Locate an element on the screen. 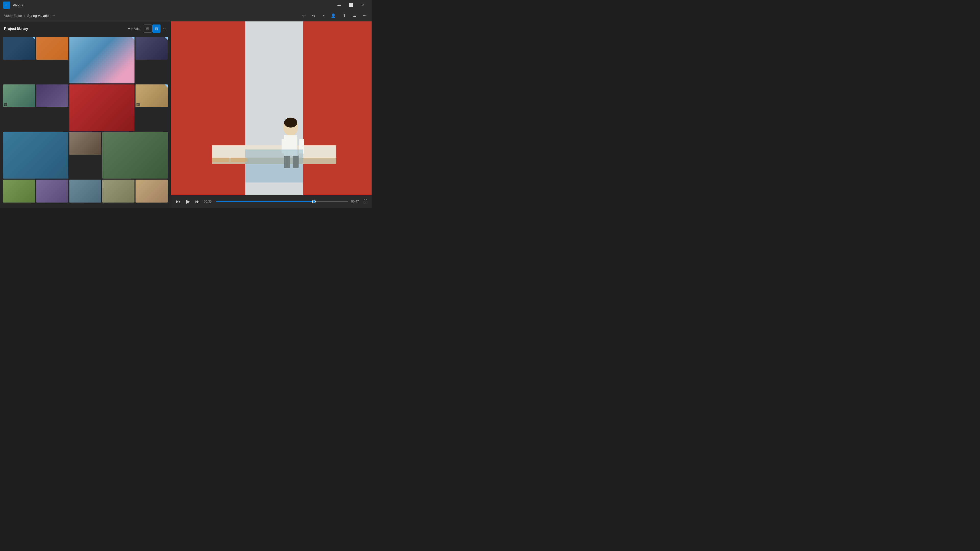  skip-back-button: ⏮ is located at coordinates (178, 202).